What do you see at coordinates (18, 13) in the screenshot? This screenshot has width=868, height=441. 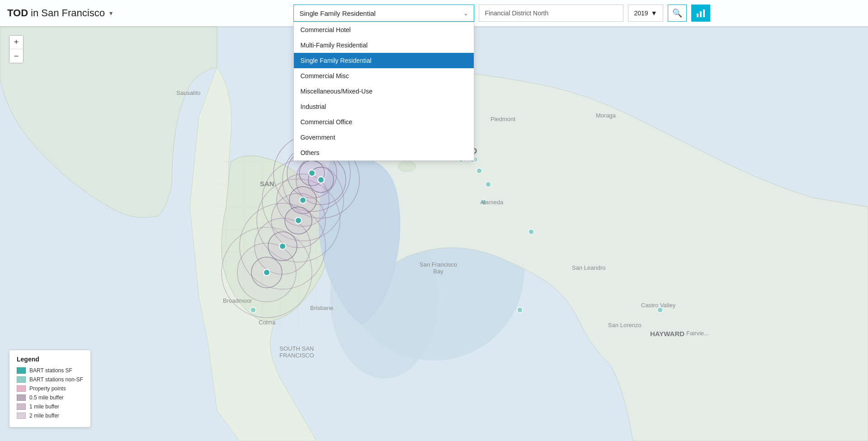 I see `app-title-tod: TOD` at bounding box center [18, 13].